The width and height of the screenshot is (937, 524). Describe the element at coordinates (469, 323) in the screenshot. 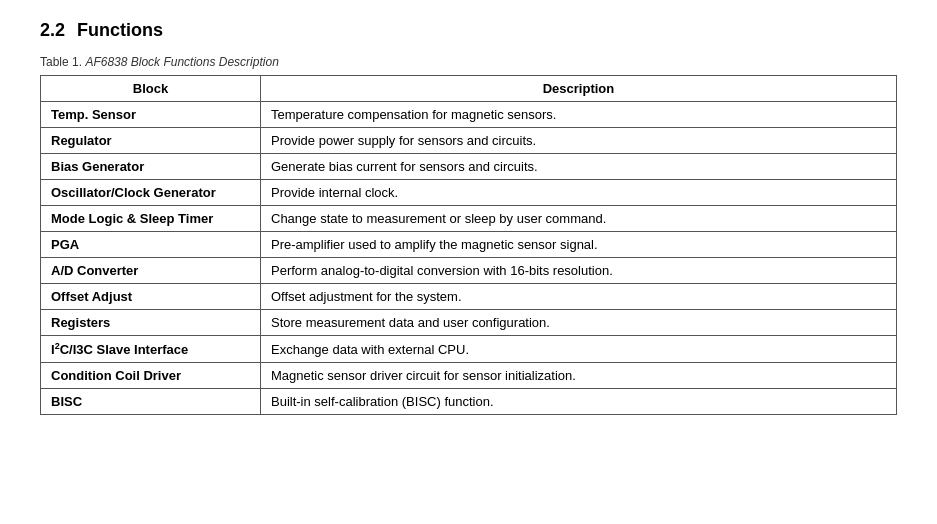

I see `table-row: RegistersStore measurement data and user…` at that location.